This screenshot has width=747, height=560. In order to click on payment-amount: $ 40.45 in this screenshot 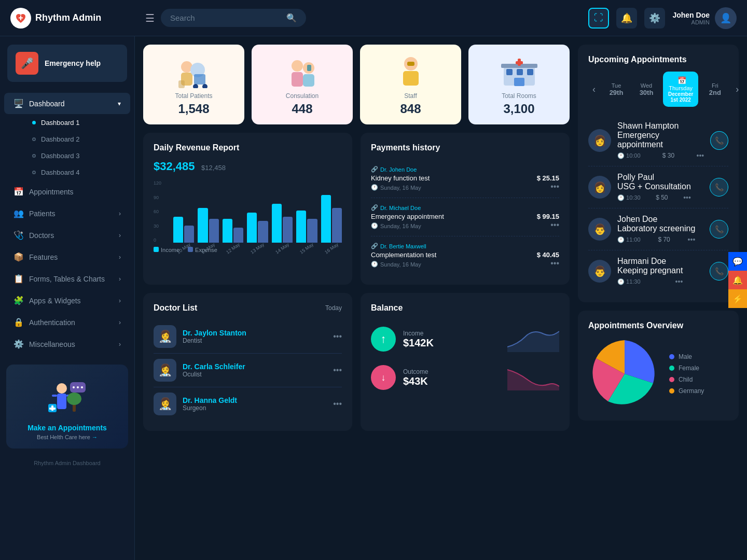, I will do `click(548, 255)`.